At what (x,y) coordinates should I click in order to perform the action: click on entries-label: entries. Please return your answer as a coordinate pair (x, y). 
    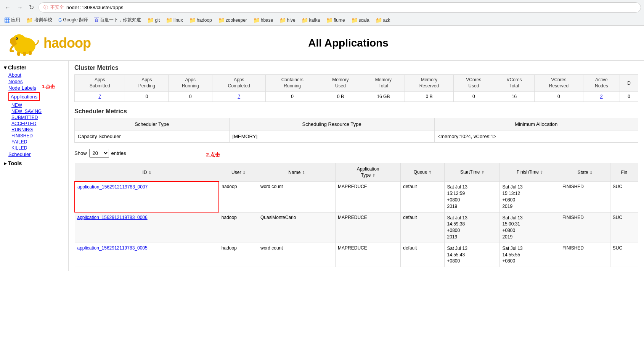
    Looking at the image, I should click on (119, 153).